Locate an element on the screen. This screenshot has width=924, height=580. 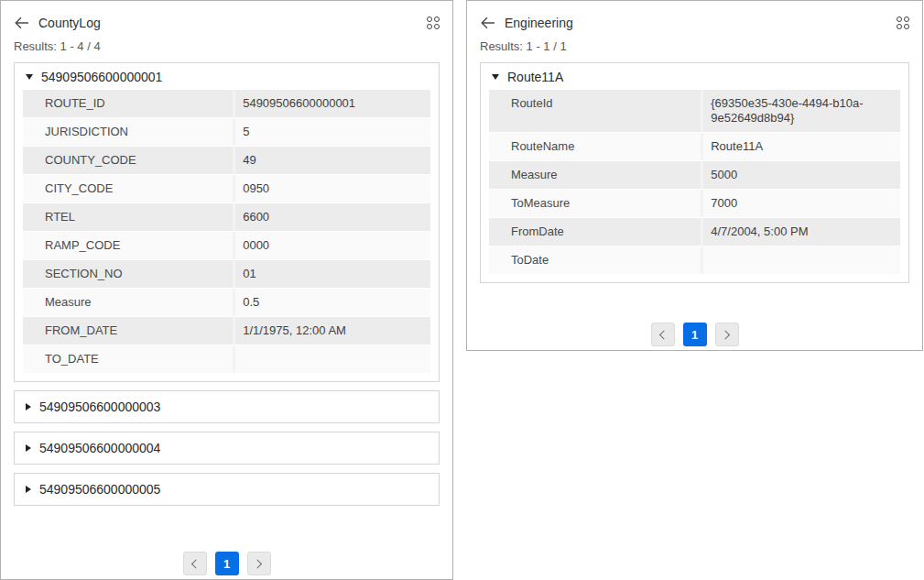
panel-title: Engineering is located at coordinates (538, 23).